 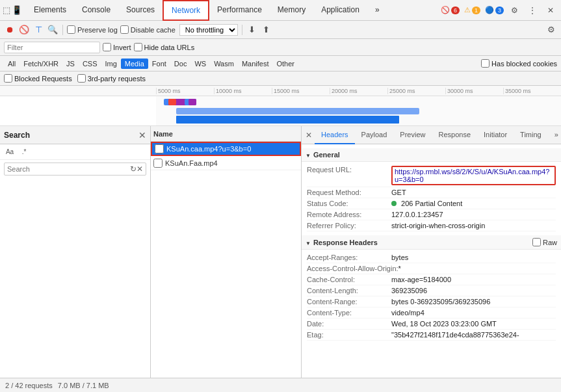 I want to click on tab-headers-more: », so click(x=554, y=135).